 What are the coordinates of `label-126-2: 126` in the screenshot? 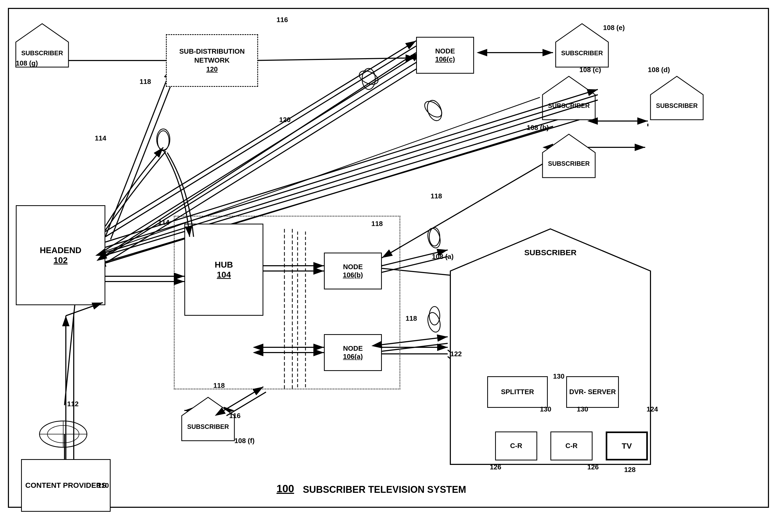 It's located at (593, 467).